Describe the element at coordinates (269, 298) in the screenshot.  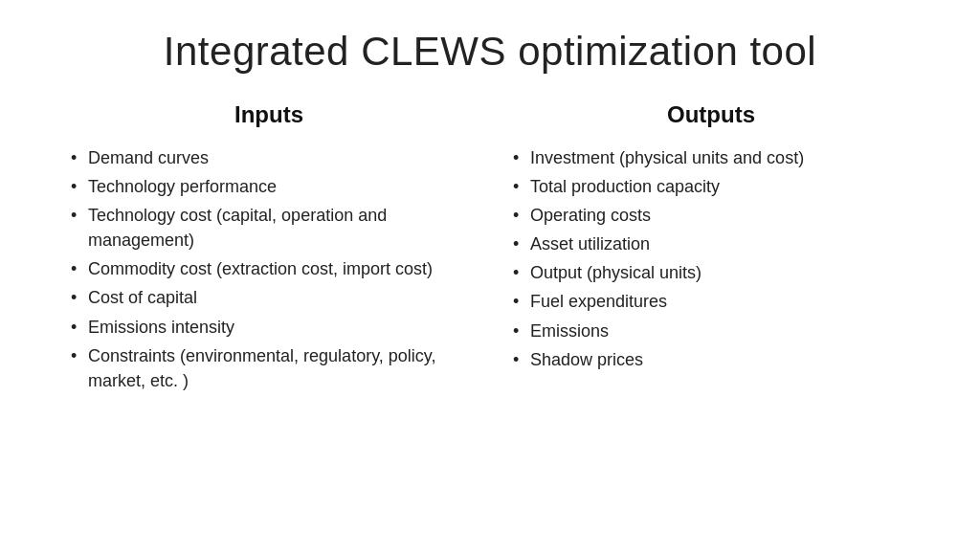
I see `list-item: Cost of capital` at that location.